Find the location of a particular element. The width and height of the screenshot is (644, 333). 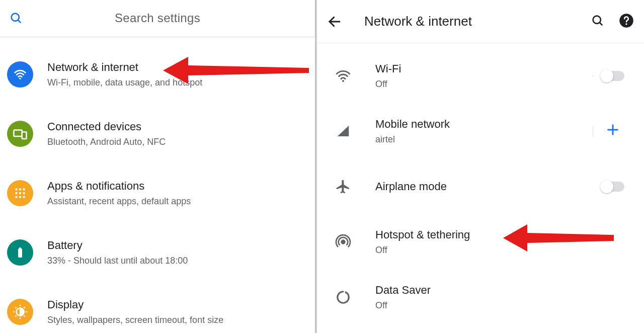

setting-title: Display is located at coordinates (135, 305).